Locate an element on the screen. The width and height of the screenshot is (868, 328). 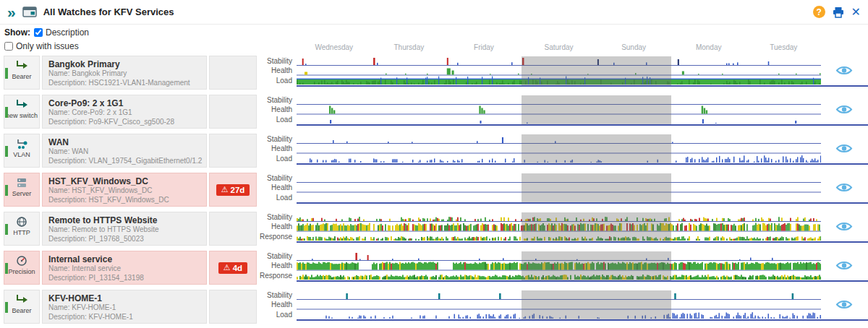
watch-row: Bearer Bangkok Primary Name: Bangkok Pri… is located at coordinates (434, 73).